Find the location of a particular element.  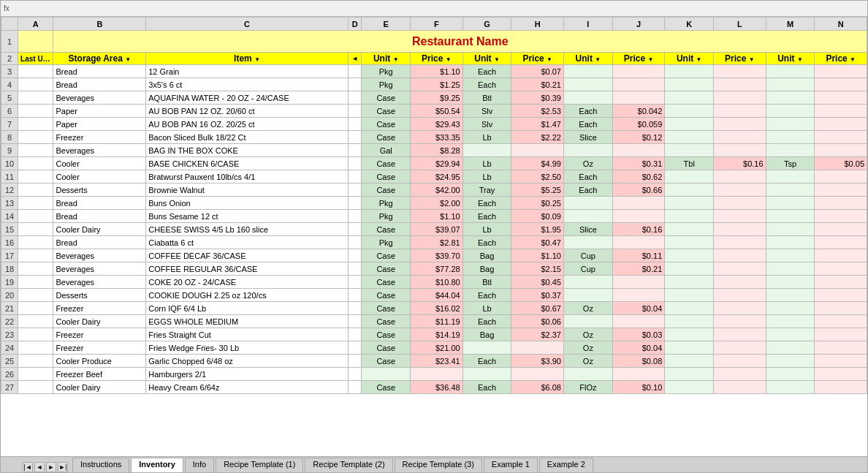

storage-cell-26: Freezer Beef is located at coordinates (99, 374).